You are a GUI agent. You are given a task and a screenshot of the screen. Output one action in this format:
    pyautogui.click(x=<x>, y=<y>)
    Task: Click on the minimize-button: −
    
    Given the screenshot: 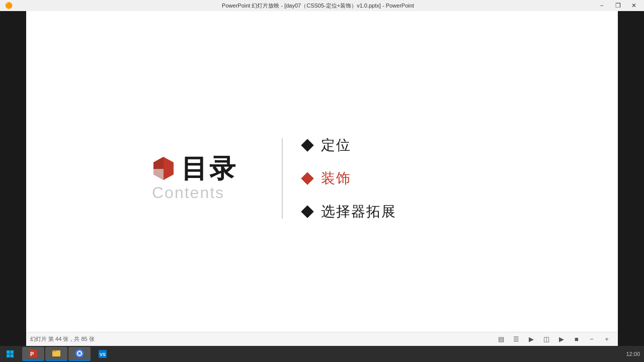 What is the action you would take?
    pyautogui.click(x=602, y=6)
    